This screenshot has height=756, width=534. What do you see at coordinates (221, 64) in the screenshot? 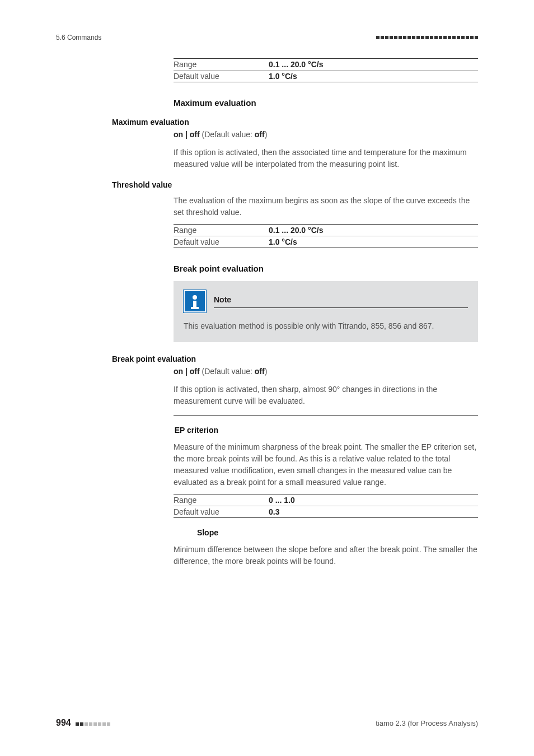
I see `range-label: Range` at bounding box center [221, 64].